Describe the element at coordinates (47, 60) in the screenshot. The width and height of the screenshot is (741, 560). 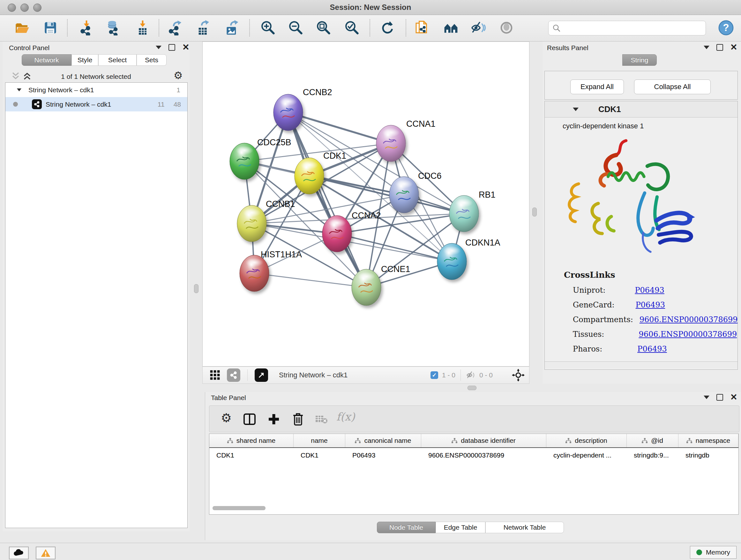
I see `tab-network: Network` at that location.